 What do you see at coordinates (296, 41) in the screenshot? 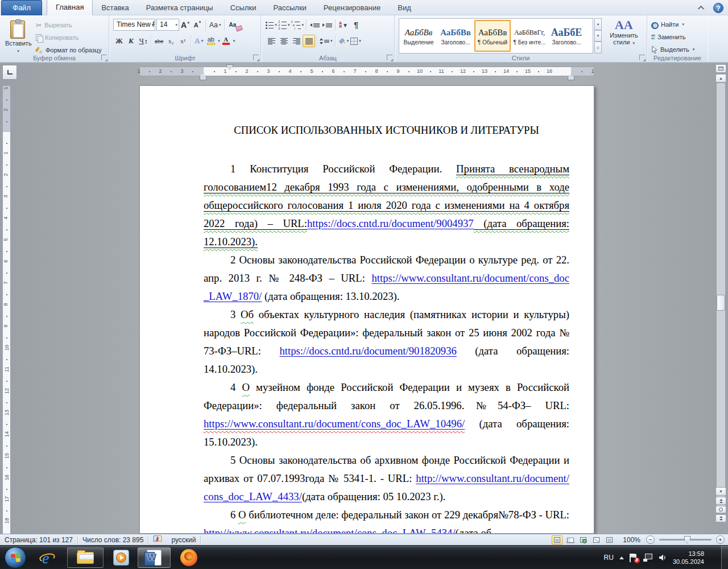
I see `align-right-button` at bounding box center [296, 41].